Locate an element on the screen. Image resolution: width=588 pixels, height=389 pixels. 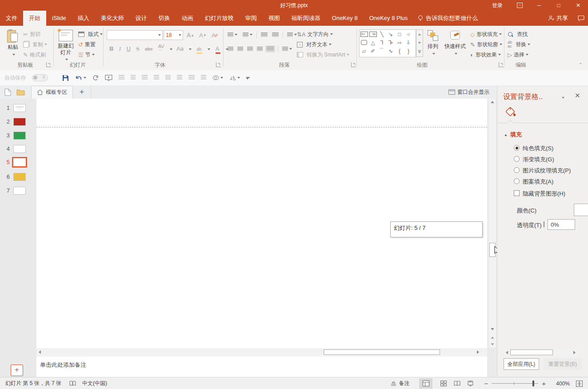
shape-rectangle-icon: □ is located at coordinates (400, 34).